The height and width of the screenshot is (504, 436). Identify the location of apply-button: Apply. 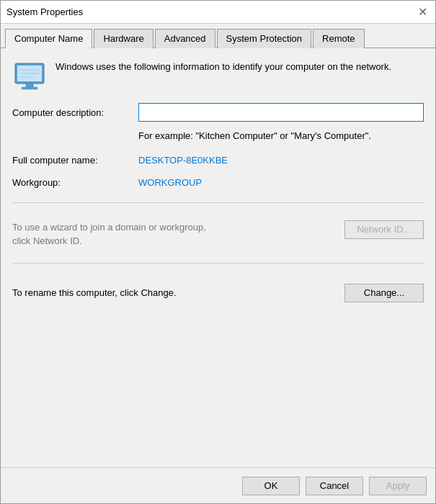
(398, 486).